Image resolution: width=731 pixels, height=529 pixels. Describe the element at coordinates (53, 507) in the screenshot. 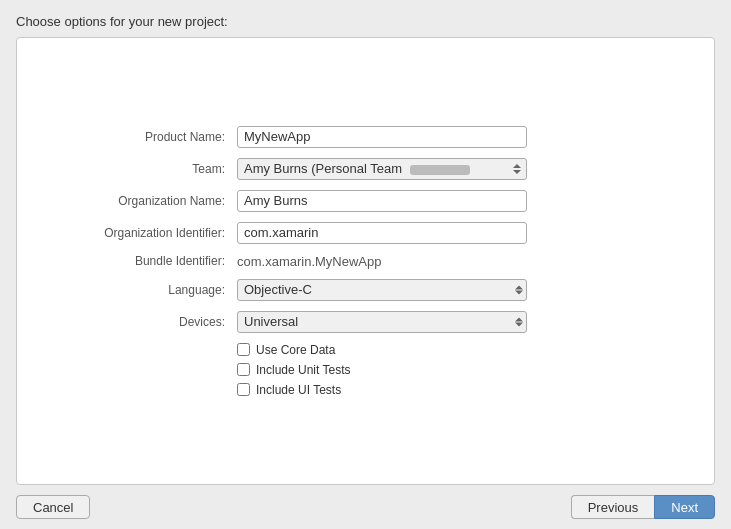

I see `cancel-button: Cancel` at that location.